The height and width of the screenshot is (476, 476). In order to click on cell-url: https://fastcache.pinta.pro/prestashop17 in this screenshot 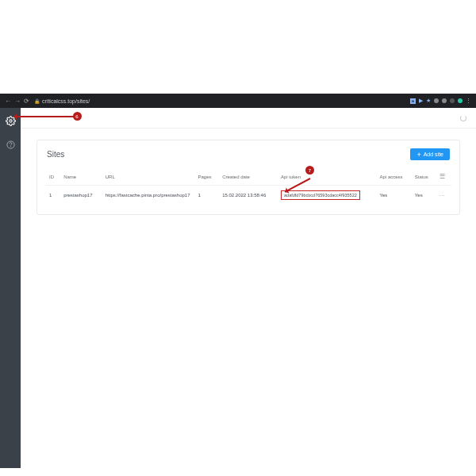, I will do `click(148, 195)`.